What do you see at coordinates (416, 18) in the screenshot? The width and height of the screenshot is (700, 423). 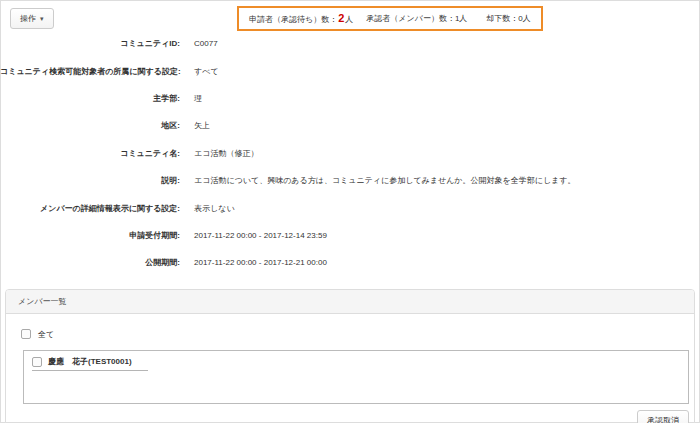 I see `stat-approved-members: 承認者（メンバー）数：1人` at bounding box center [416, 18].